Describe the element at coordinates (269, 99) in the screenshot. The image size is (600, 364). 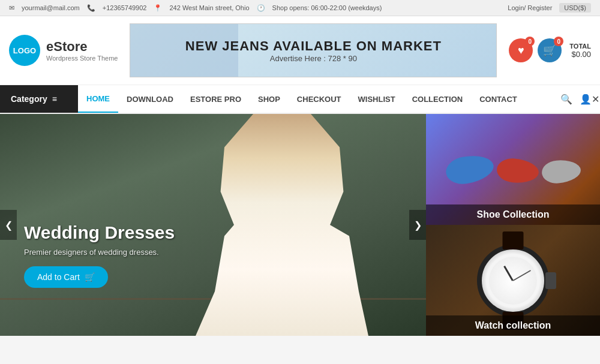
I see `nav-link-shop: SHOP` at that location.